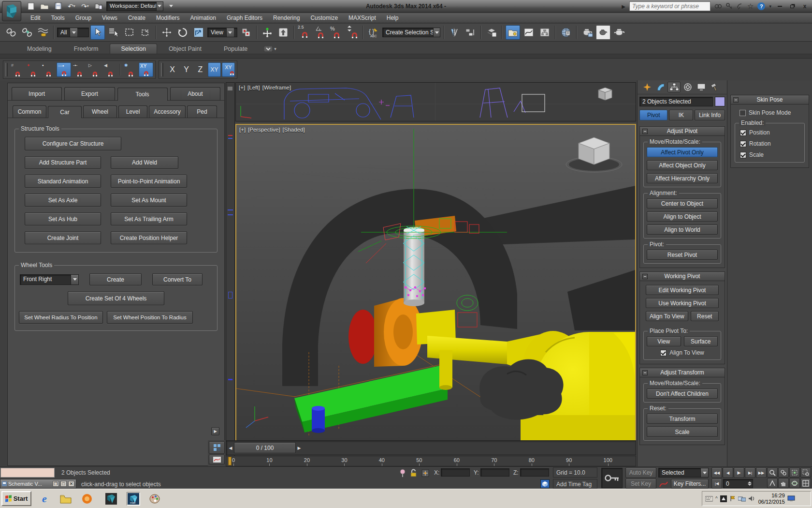 Image resolution: width=812 pixels, height=508 pixels. What do you see at coordinates (587, 32) in the screenshot?
I see `render-setup-icon` at bounding box center [587, 32].